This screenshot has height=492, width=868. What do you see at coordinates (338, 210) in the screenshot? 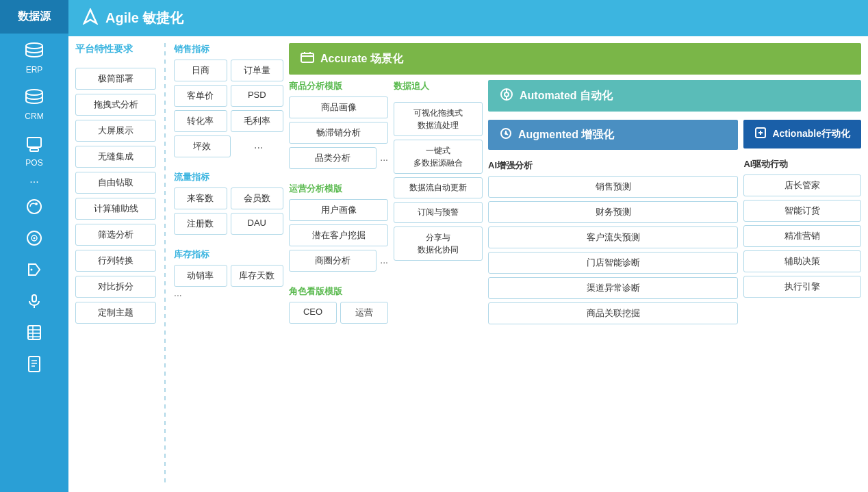
I see `template-item: 用户画像` at bounding box center [338, 210].